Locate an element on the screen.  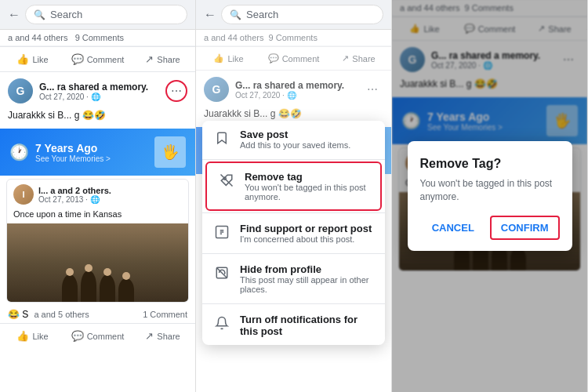
search-bar-1: ← 🔍 is located at coordinates (97, 15).